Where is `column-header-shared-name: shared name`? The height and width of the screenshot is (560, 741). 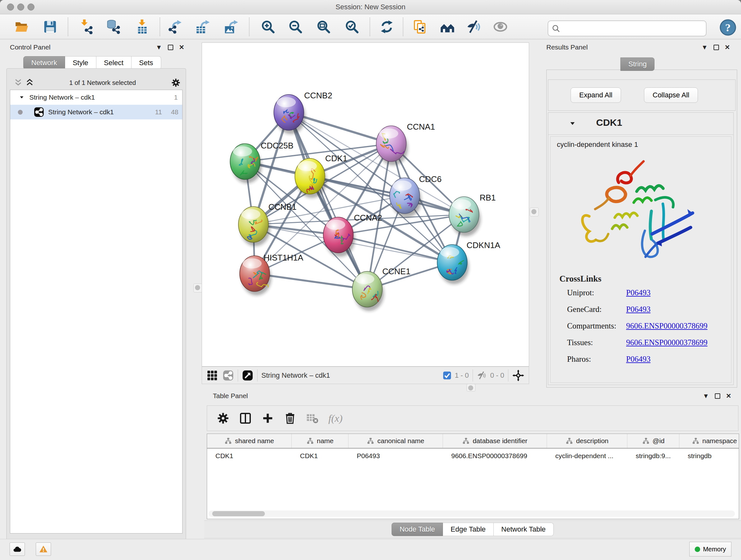
column-header-shared-name: shared name is located at coordinates (249, 441).